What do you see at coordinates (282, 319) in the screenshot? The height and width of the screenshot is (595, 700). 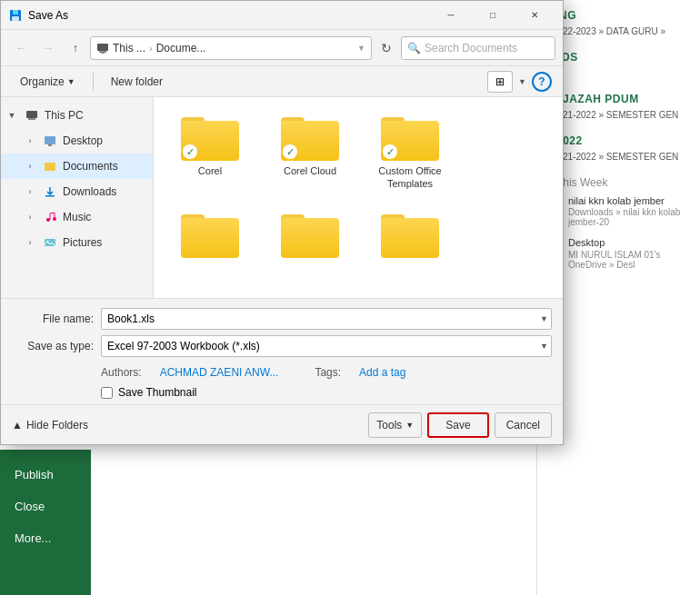 I see `filename-row: File name: ▼` at bounding box center [282, 319].